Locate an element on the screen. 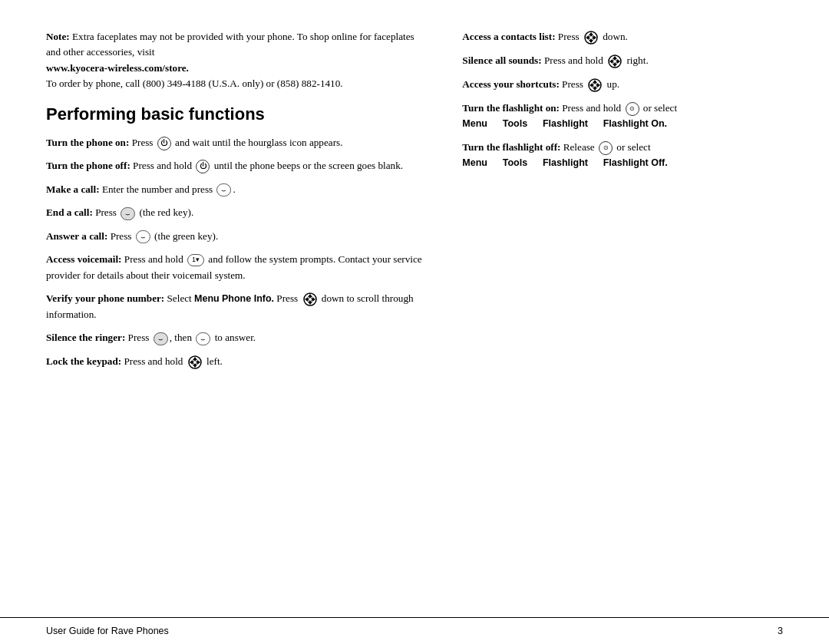 This screenshot has width=829, height=644. item-make-call: Make a call: Enter the number and press … is located at coordinates (234, 190).